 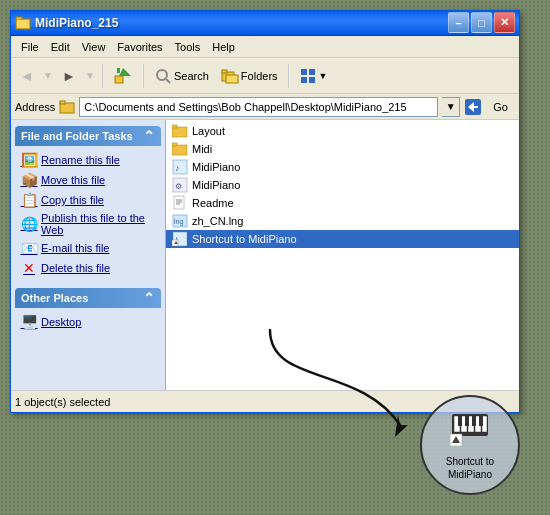 What do you see at coordinates (88, 322) in the screenshot?
I see `other-content: 🖥️ Desktop` at bounding box center [88, 322].